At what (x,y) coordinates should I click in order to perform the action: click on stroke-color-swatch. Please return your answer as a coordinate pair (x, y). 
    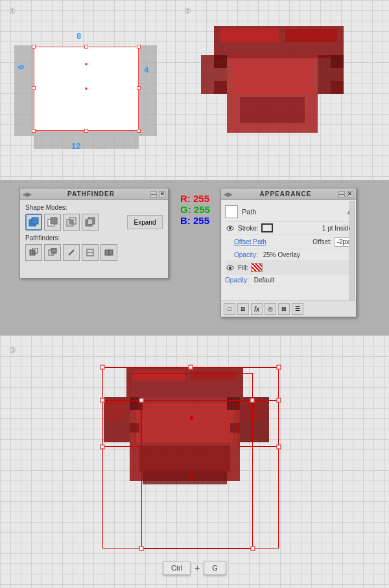
    Looking at the image, I should click on (267, 228).